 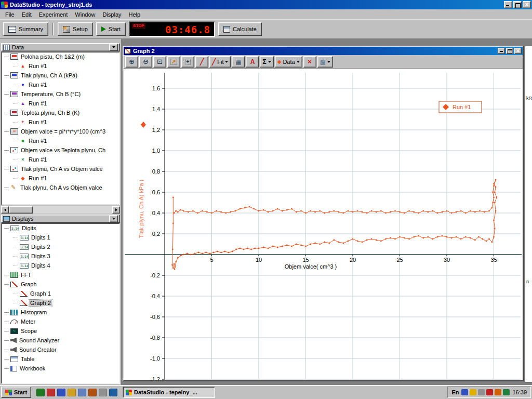 What do you see at coordinates (60, 359) in the screenshot?
I see `display-item: Table` at bounding box center [60, 359].